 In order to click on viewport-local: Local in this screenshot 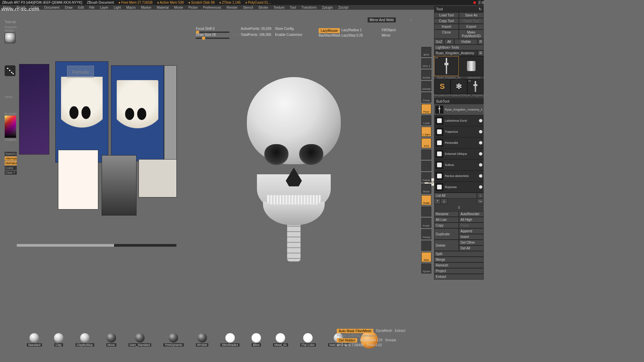, I will do `click(426, 120)`.